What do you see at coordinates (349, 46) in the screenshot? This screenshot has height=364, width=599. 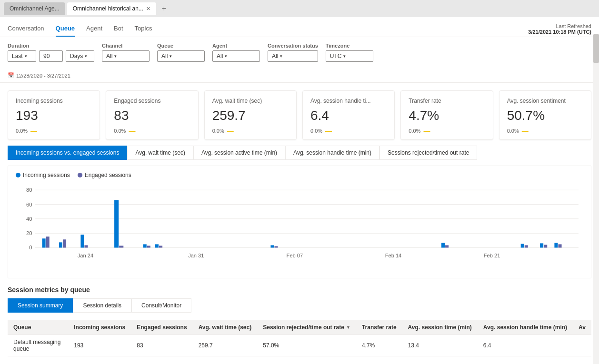 I see `timezone-label: Timezone` at bounding box center [349, 46].